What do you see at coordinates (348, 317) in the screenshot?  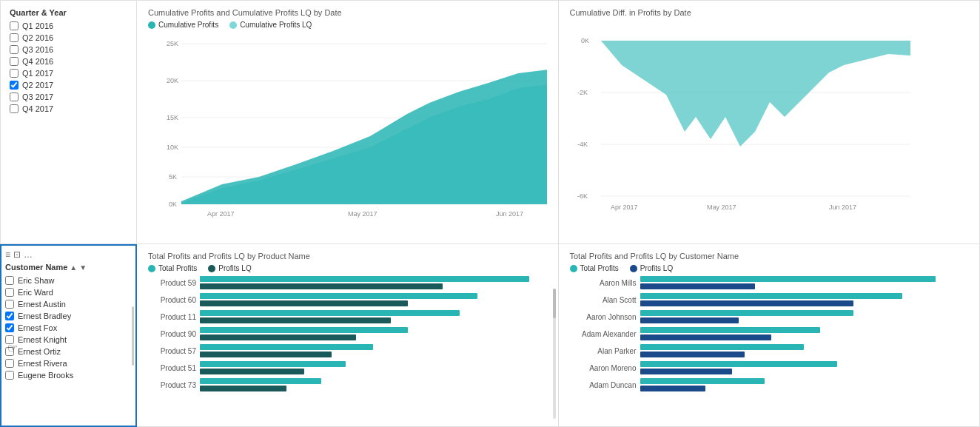 I see `product-bar-row-2: Product 11` at bounding box center [348, 317].